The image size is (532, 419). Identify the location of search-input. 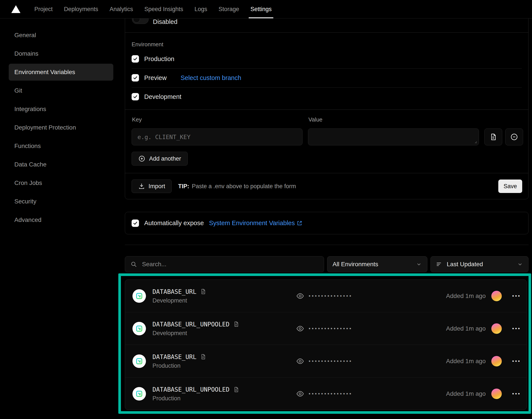
(230, 264).